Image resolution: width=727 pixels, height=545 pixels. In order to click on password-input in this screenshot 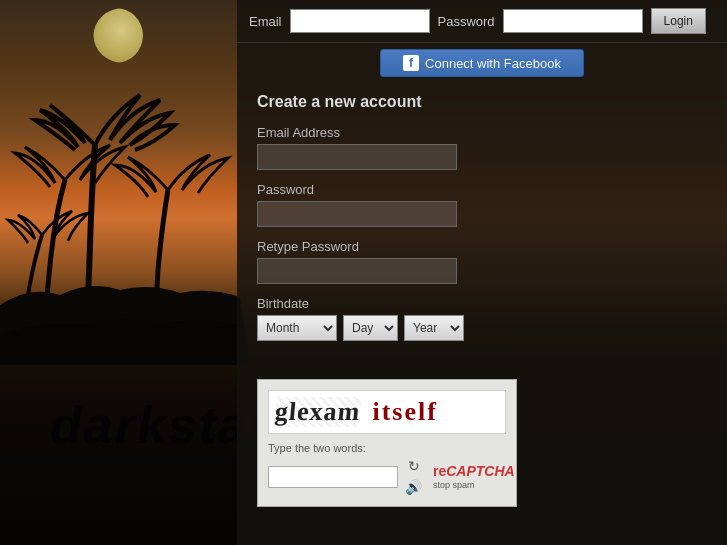, I will do `click(573, 21)`.